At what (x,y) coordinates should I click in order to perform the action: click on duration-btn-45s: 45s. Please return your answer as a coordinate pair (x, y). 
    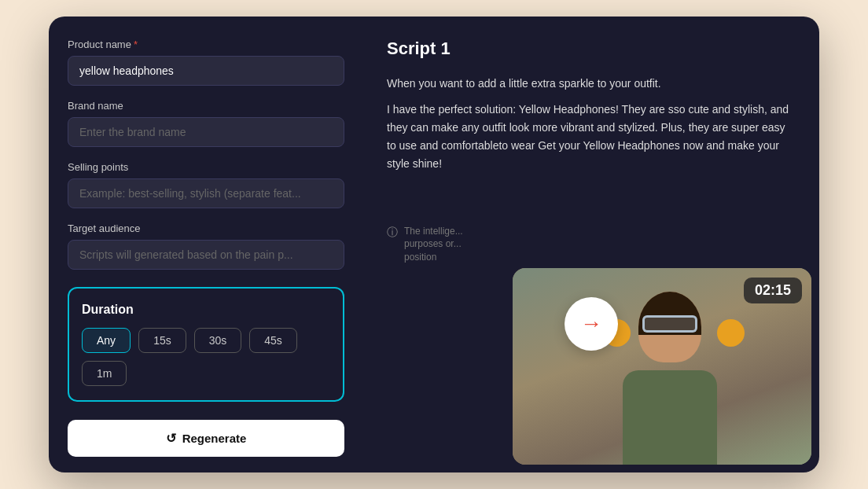
    Looking at the image, I should click on (274, 340).